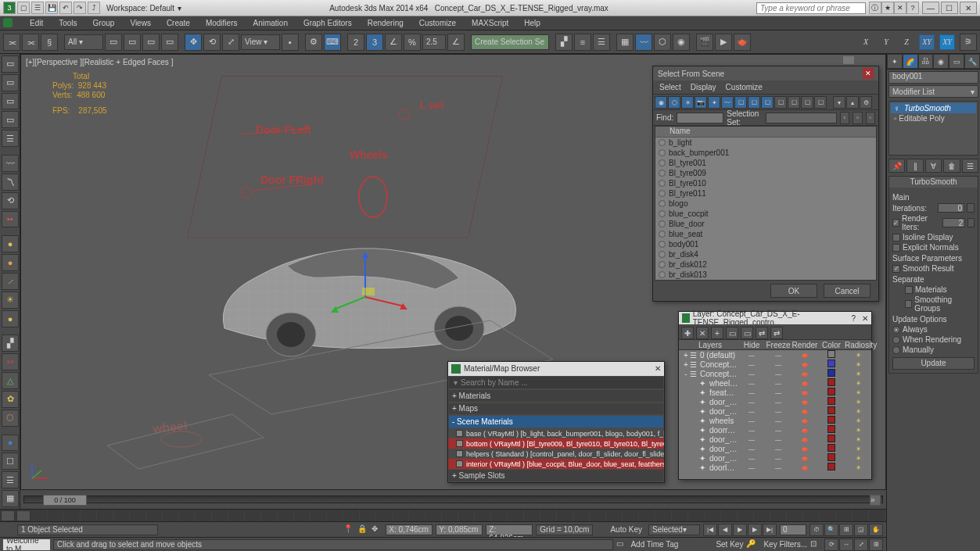 Image resolution: width=980 pixels, height=551 pixels. What do you see at coordinates (10, 120) in the screenshot?
I see `lt-btn-04: ▭` at bounding box center [10, 120].